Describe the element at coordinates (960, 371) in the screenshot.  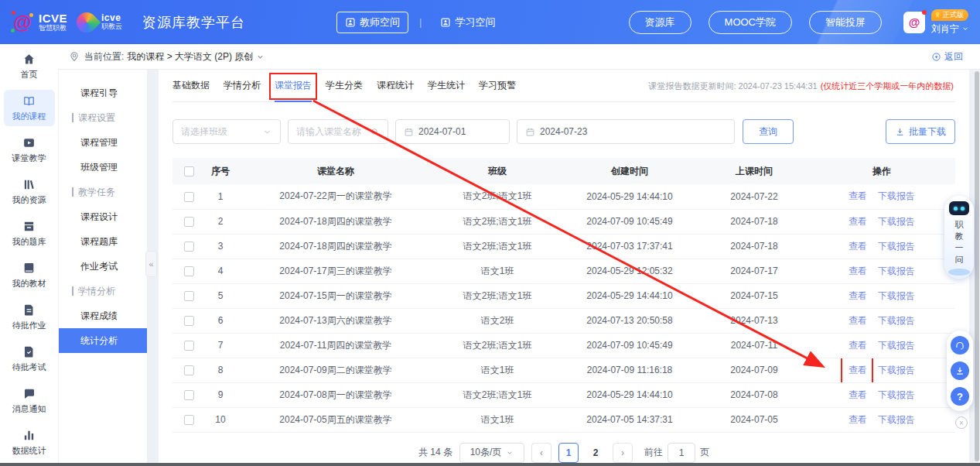
I see `download-center-button` at that location.